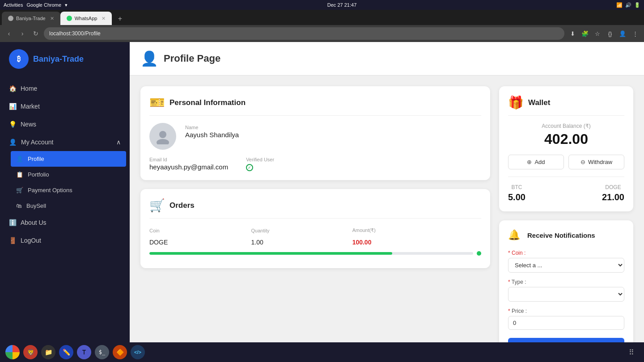  I want to click on notifications-card: 🔔 Receive Notifications * Coin : Select …, so click(566, 282).